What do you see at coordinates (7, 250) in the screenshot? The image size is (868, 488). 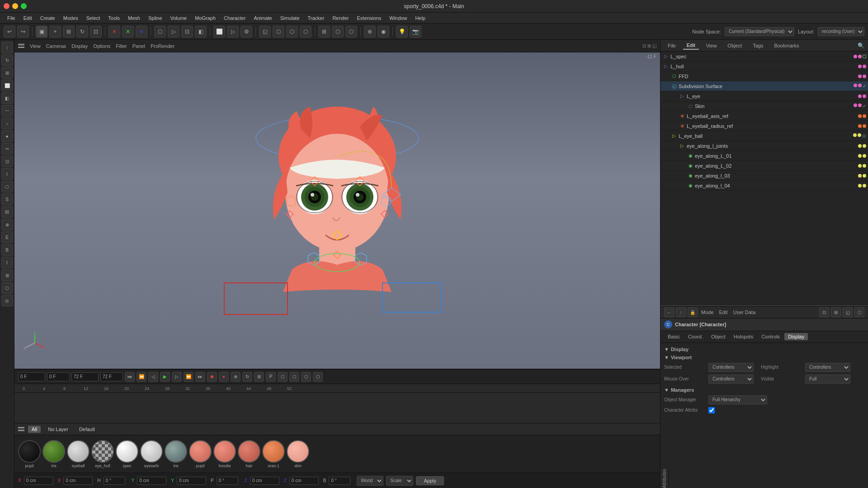 I see `ls-bevel: B` at bounding box center [7, 250].